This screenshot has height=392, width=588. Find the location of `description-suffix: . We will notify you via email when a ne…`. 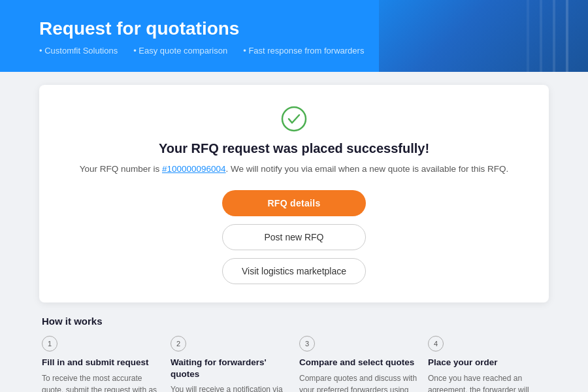

description-suffix: . We will notify you via email when a ne… is located at coordinates (367, 169).